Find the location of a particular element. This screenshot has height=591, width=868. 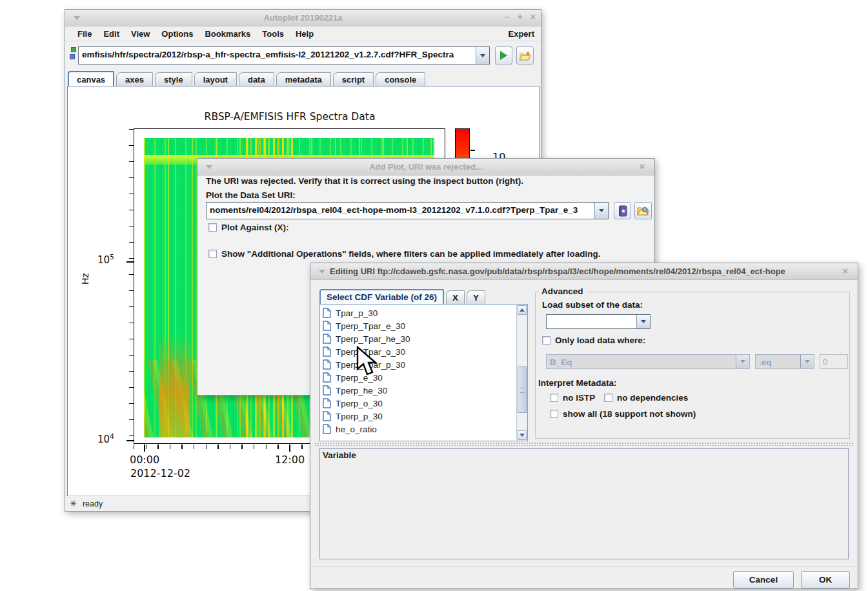

variable-list-item: Tperp_Tpar_p_30 is located at coordinates (425, 365).